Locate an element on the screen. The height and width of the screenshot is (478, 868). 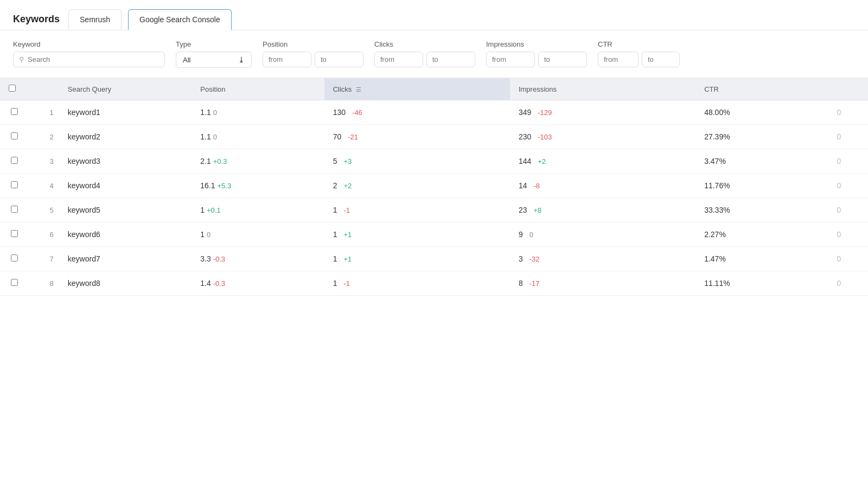
ctr-value: 2.27% is located at coordinates (715, 234).